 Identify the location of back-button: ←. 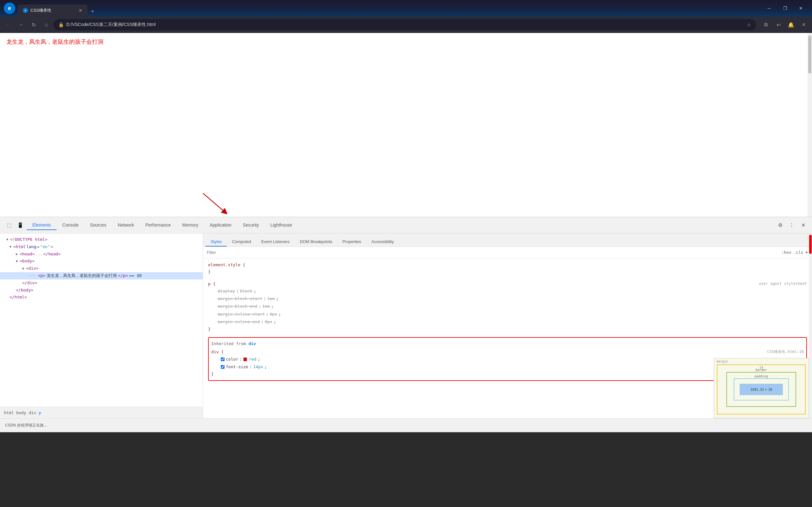
(8, 25).